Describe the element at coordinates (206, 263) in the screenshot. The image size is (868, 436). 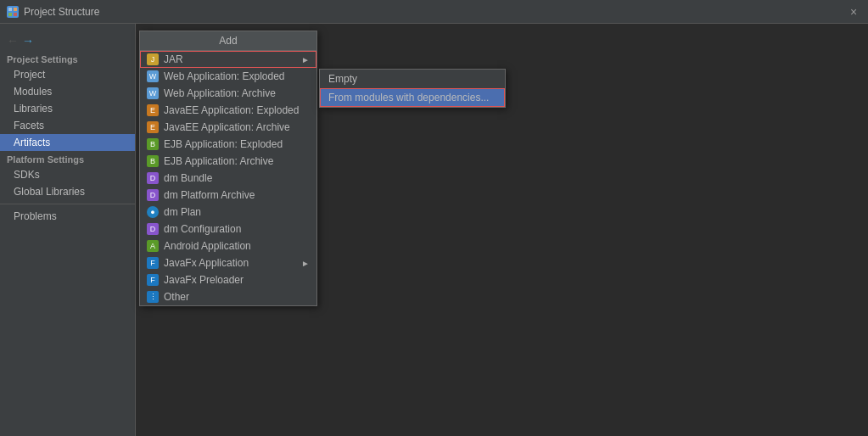
I see `menu-item-label: JavaFx Application` at that location.